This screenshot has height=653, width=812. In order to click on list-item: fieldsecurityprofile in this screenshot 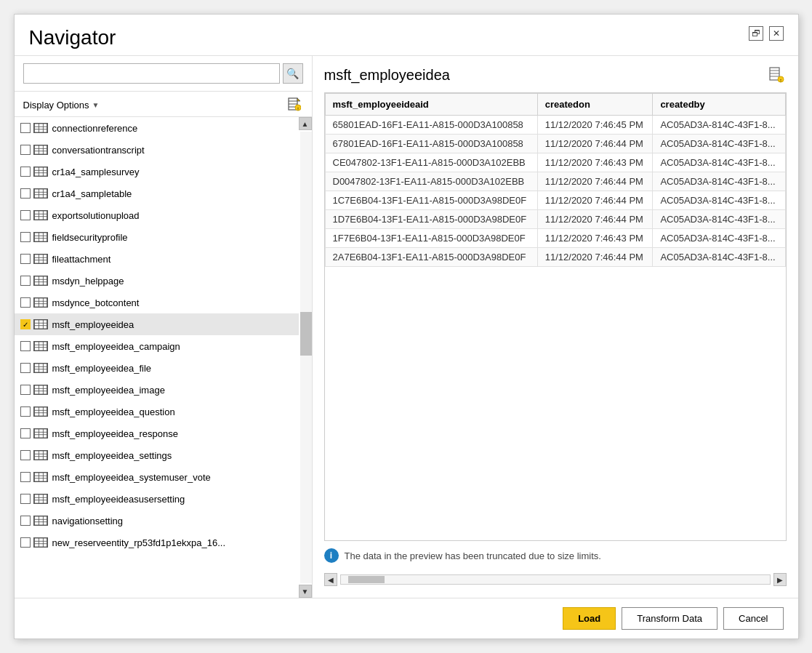, I will do `click(157, 237)`.